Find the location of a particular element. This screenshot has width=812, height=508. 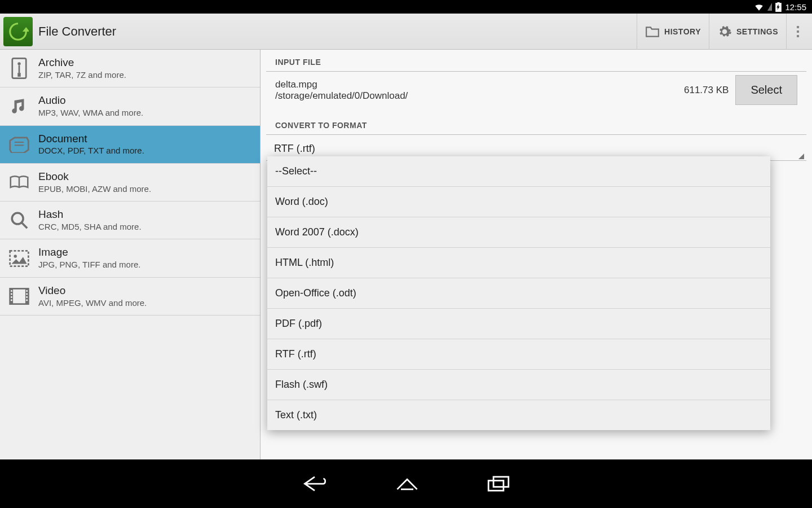

overflow-menu-button is located at coordinates (797, 32).